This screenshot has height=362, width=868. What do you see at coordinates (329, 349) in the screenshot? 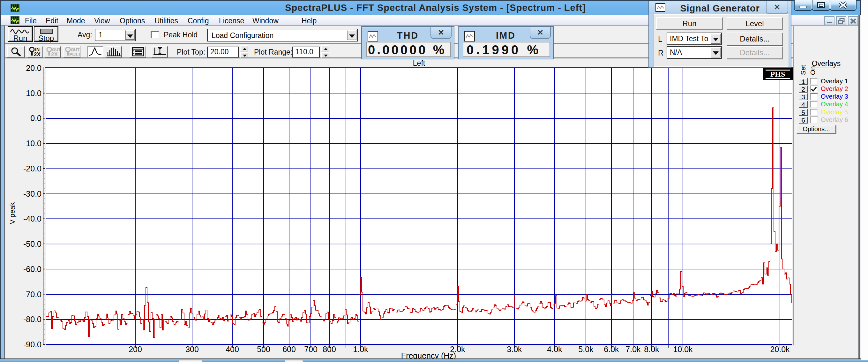
I see `svg-text: 800` at bounding box center [329, 349].